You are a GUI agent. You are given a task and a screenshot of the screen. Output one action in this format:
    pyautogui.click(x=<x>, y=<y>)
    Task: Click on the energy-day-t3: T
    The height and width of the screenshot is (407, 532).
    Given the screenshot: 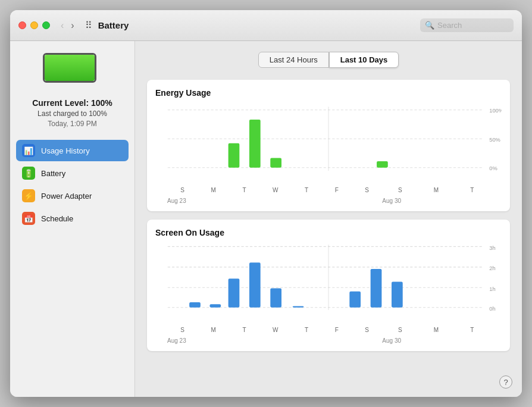 What is the action you would take?
    pyautogui.click(x=472, y=190)
    